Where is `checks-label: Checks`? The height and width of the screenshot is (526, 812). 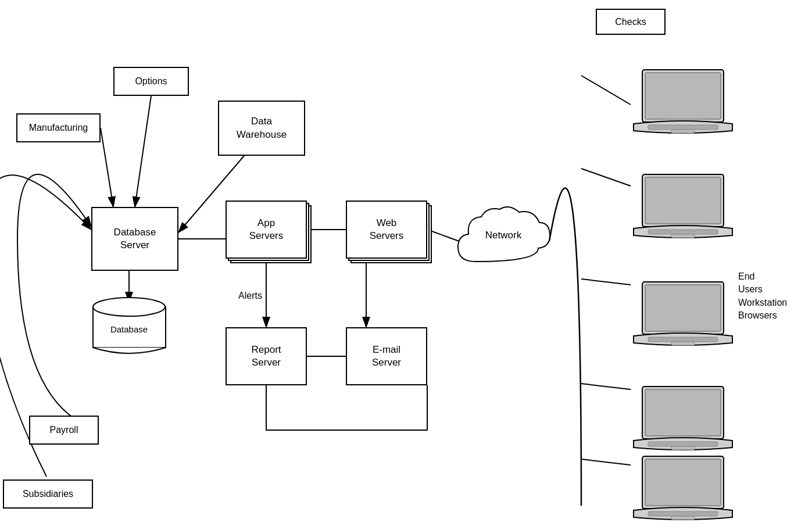 checks-label: Checks is located at coordinates (630, 22).